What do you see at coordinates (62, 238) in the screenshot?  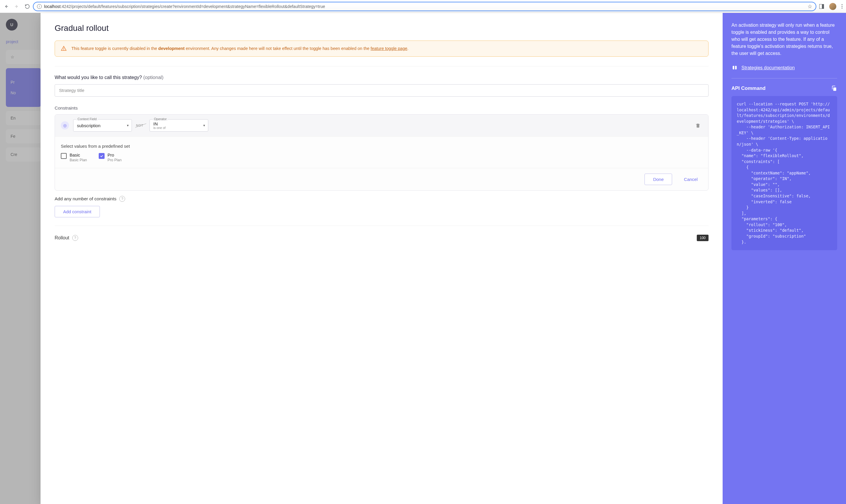 I see `rollout-label: Rollout` at bounding box center [62, 238].